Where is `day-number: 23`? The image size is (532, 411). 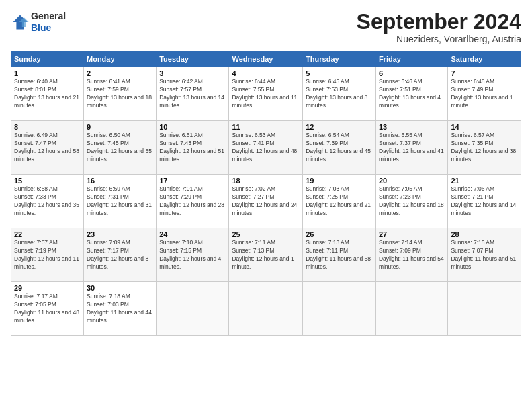 day-number: 23 is located at coordinates (120, 234).